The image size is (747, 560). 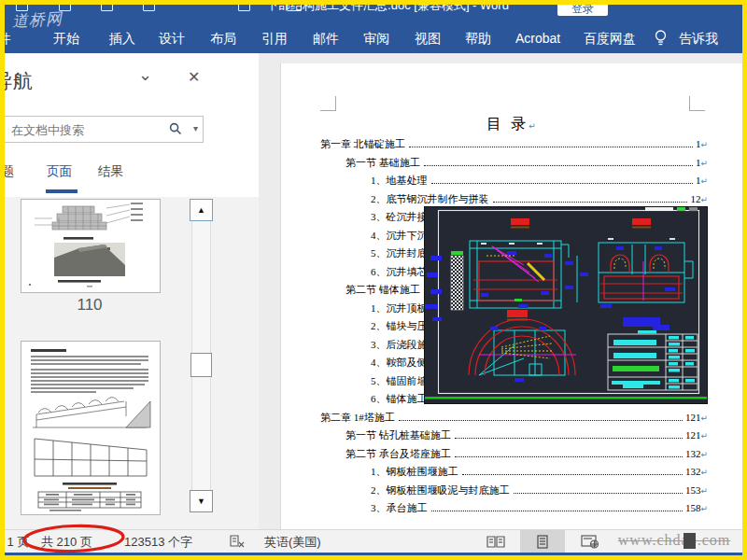 I want to click on toc-entry-label: 2、钢板桩围堰吸泥与封底施工, so click(x=441, y=491).